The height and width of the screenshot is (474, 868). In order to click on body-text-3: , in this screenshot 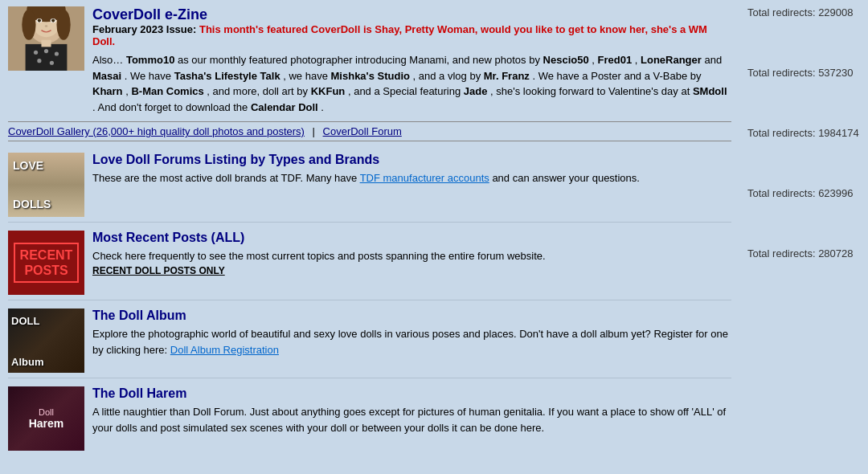, I will do `click(595, 59)`.